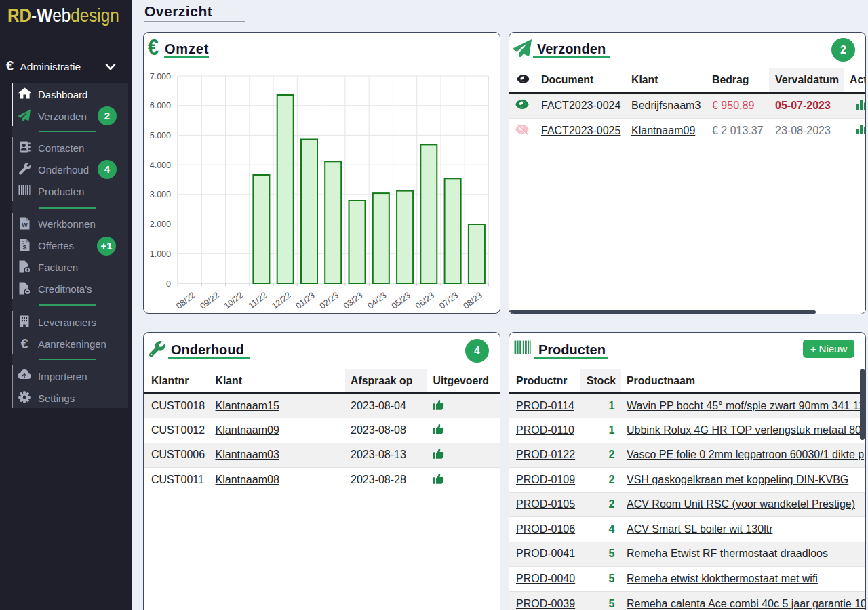  Describe the element at coordinates (160, 224) in the screenshot. I see `svg-text: 2.000` at that location.